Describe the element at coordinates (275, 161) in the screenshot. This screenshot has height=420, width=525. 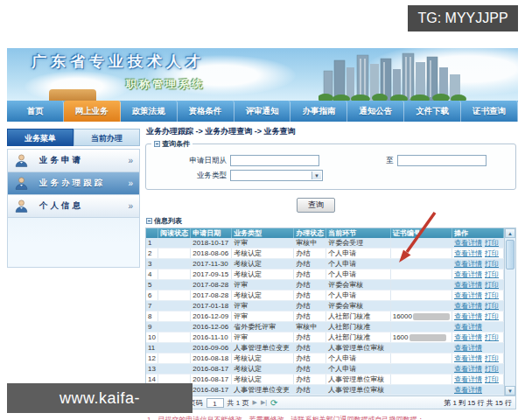
I see `date-from-input` at that location.